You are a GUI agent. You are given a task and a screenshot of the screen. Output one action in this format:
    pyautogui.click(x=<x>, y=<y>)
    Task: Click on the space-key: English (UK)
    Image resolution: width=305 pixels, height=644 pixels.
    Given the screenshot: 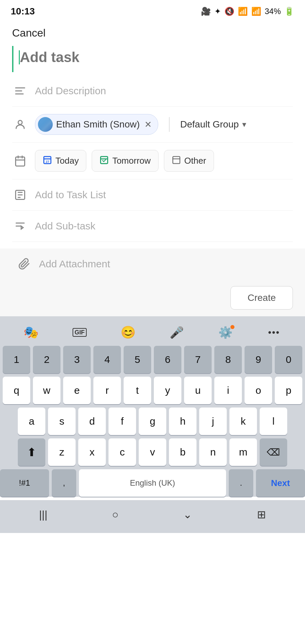 What is the action you would take?
    pyautogui.click(x=152, y=483)
    